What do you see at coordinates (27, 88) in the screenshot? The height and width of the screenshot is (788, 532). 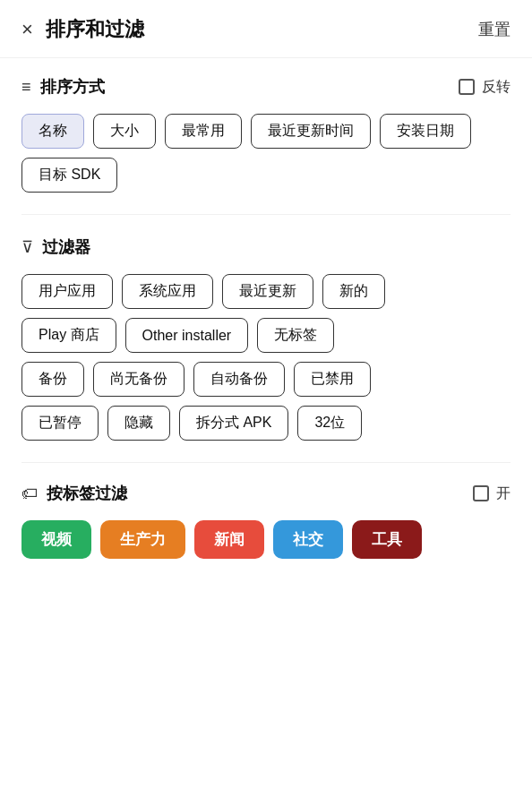 I see `sort-icon: ≡` at bounding box center [27, 88].